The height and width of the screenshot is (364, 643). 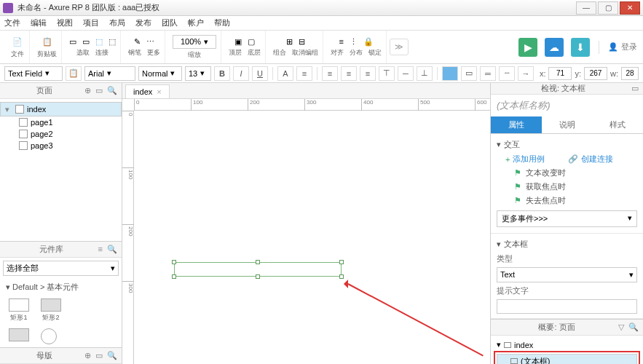 I want to click on tab-properties: 属性, so click(x=516, y=125).